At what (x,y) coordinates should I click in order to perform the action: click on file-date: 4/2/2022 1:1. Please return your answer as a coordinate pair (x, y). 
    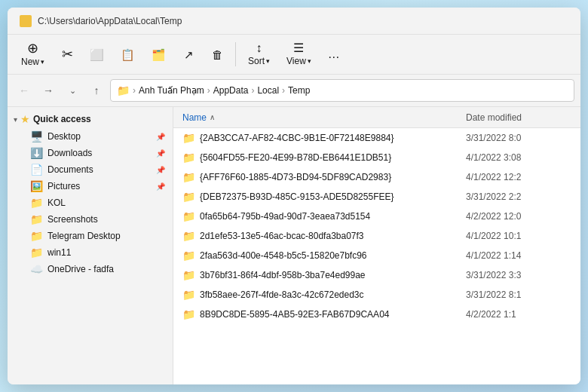
    Looking at the image, I should click on (519, 314).